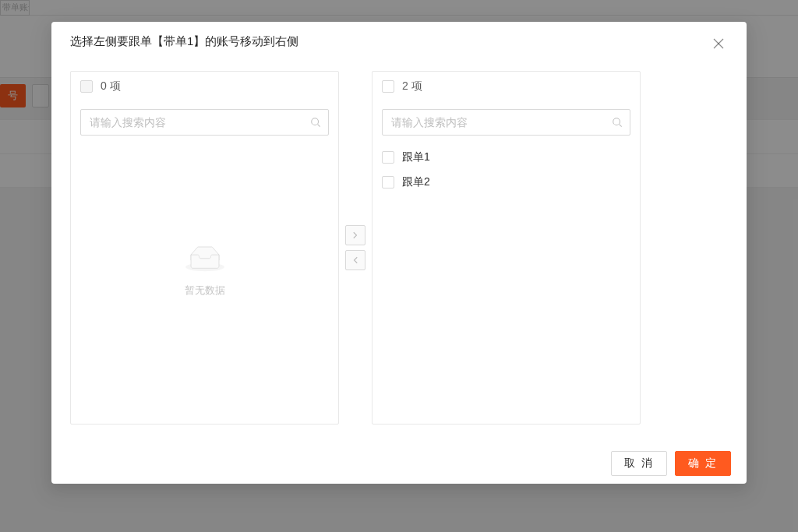  Describe the element at coordinates (719, 44) in the screenshot. I see `close-button` at that location.